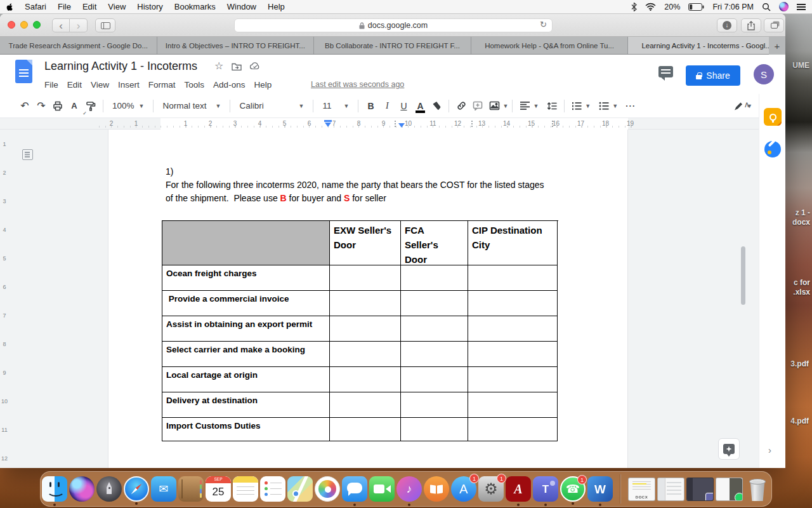 This screenshot has height=508, width=812. I want to click on siri, so click(82, 489).